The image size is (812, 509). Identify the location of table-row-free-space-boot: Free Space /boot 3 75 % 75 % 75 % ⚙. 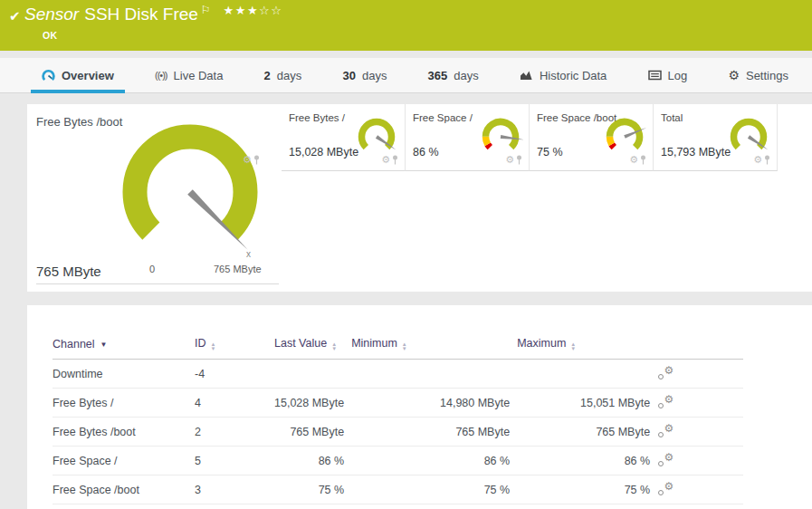
(398, 490).